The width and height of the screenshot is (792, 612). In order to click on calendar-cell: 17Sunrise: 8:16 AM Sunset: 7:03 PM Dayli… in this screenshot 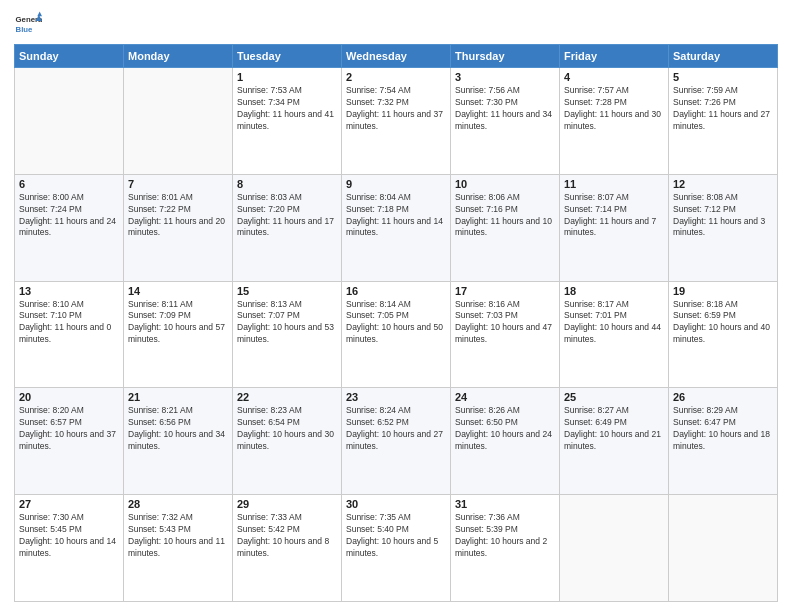, I will do `click(506, 334)`.